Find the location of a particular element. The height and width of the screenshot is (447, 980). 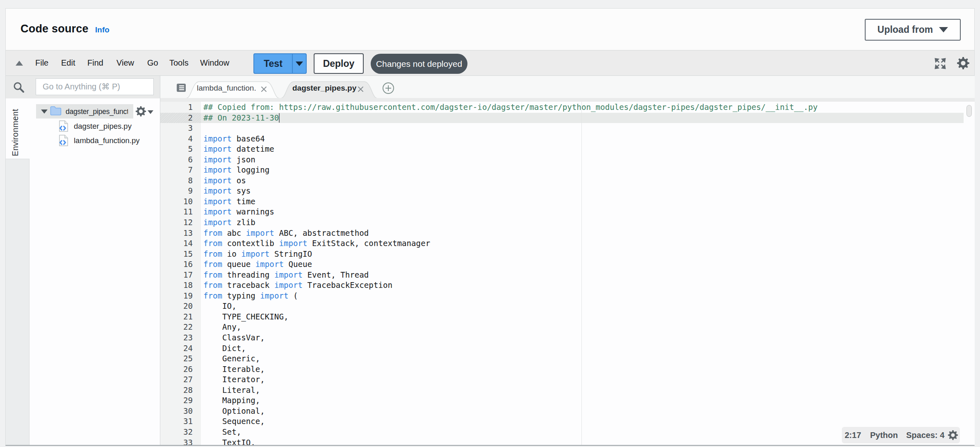

gutter-line-number: 15 is located at coordinates (180, 254).